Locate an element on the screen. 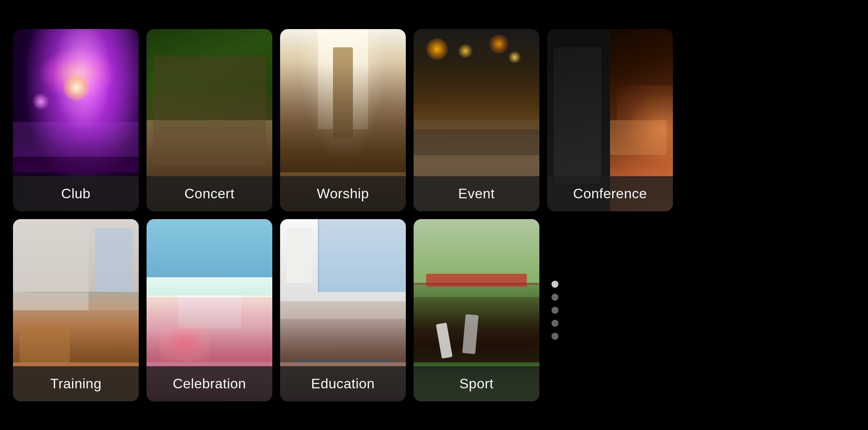  card-club-label-bar: Club is located at coordinates (76, 194).